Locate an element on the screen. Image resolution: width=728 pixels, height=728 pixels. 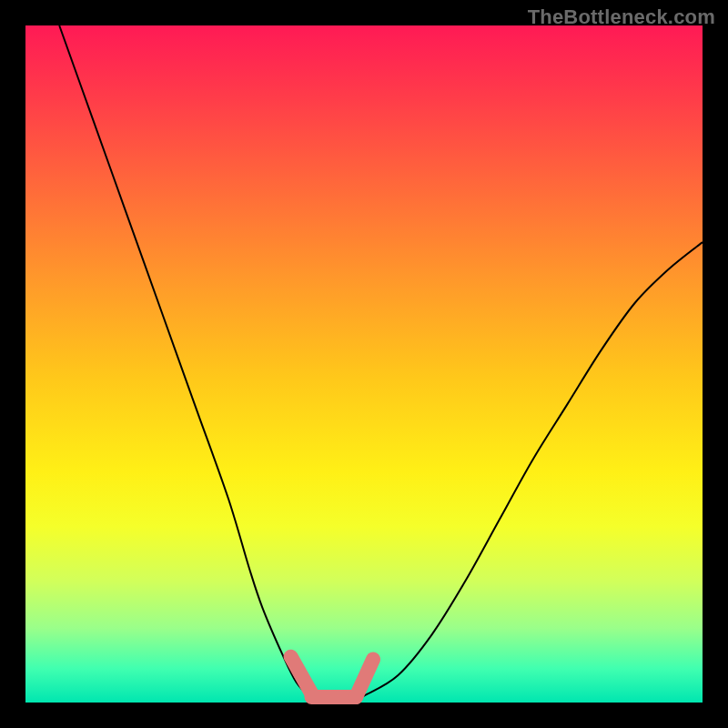
watermark-text: TheBottleneck.com is located at coordinates (622, 17).